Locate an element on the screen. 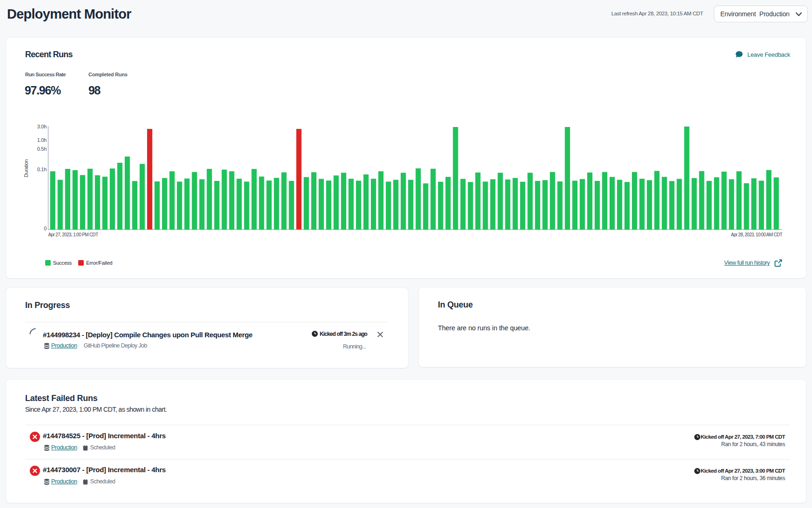 This screenshot has width=812, height=508. svg-text: 3.0h is located at coordinates (42, 127).